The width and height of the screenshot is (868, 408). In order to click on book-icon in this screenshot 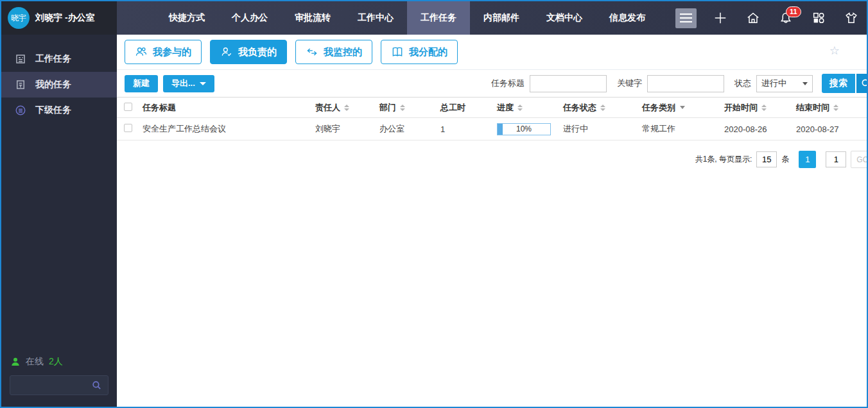, I will do `click(397, 52)`.